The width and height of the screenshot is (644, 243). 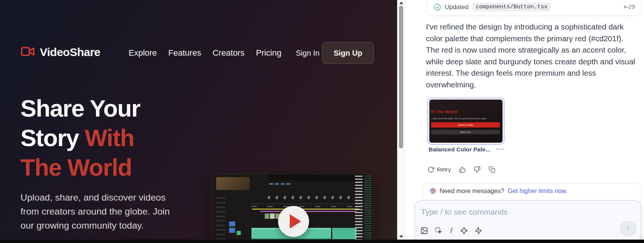 What do you see at coordinates (466, 121) in the screenshot?
I see `artifact-thumbnail: th The World ...deos around the globe. J…` at bounding box center [466, 121].